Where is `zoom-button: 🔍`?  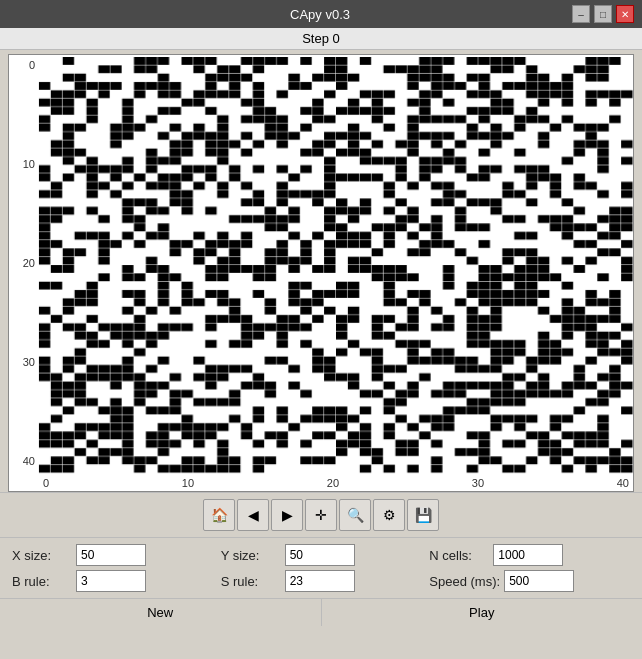
zoom-button: 🔍 is located at coordinates (355, 515).